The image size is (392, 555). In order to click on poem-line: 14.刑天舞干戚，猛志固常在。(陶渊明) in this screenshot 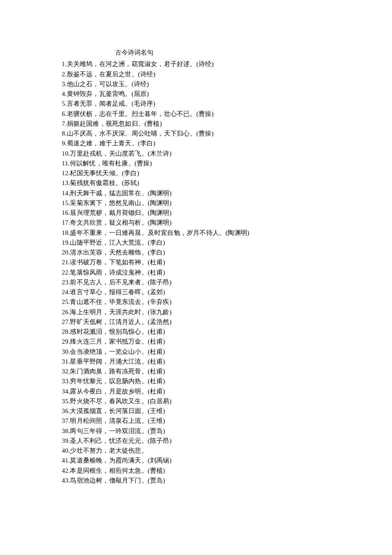, I will do `click(214, 194)`.